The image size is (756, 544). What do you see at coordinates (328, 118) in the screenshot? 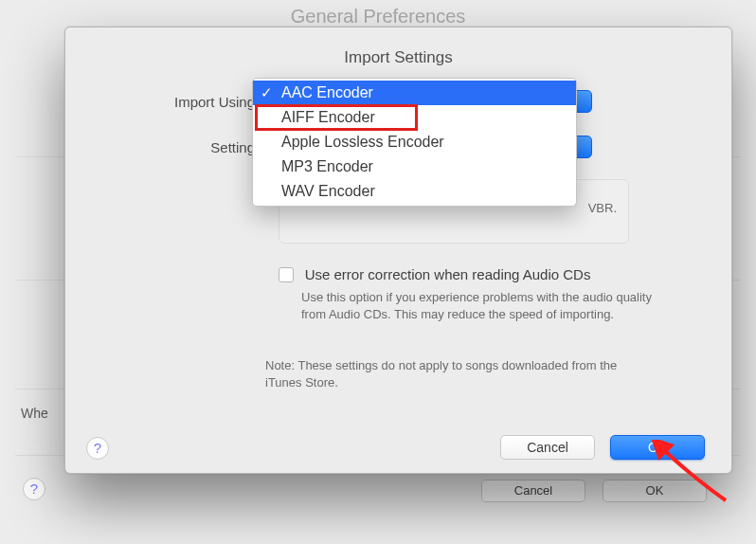
I see `encoder-option-label: AIFF Encoder` at bounding box center [328, 118].